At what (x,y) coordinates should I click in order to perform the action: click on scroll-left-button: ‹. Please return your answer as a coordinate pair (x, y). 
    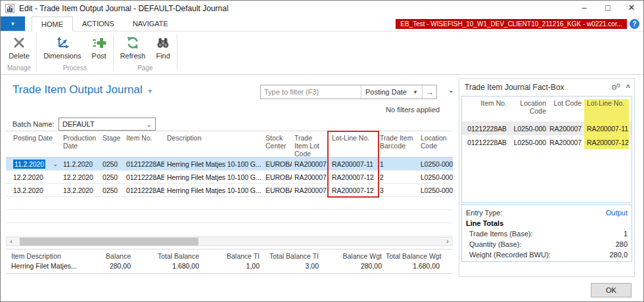
    Looking at the image, I should click on (11, 242).